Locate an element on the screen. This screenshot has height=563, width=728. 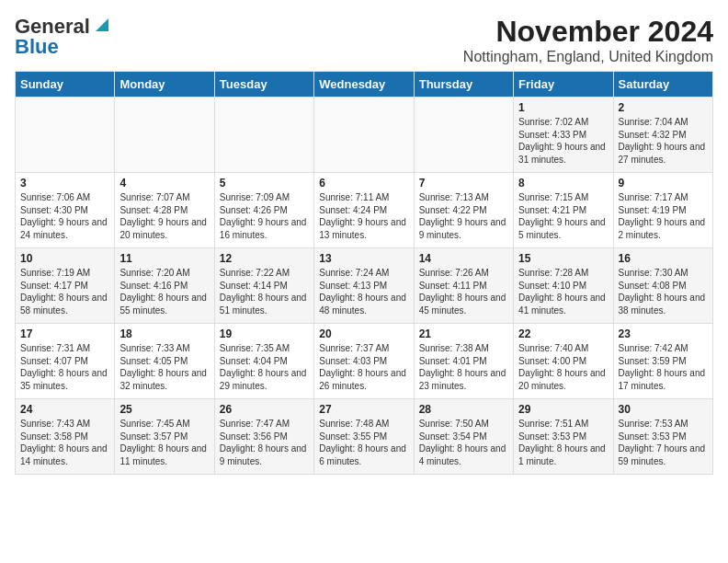
table-row: 27Sunrise: 7:48 AM Sunset: 3:55 PM Dayli… is located at coordinates (364, 437).